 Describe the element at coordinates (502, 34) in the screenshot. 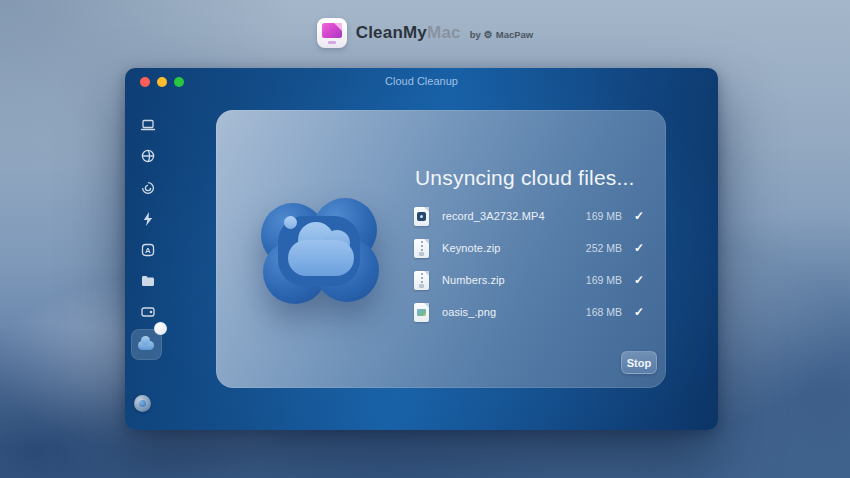

I see `brand-byline: by ⚙ MacPaw` at that location.